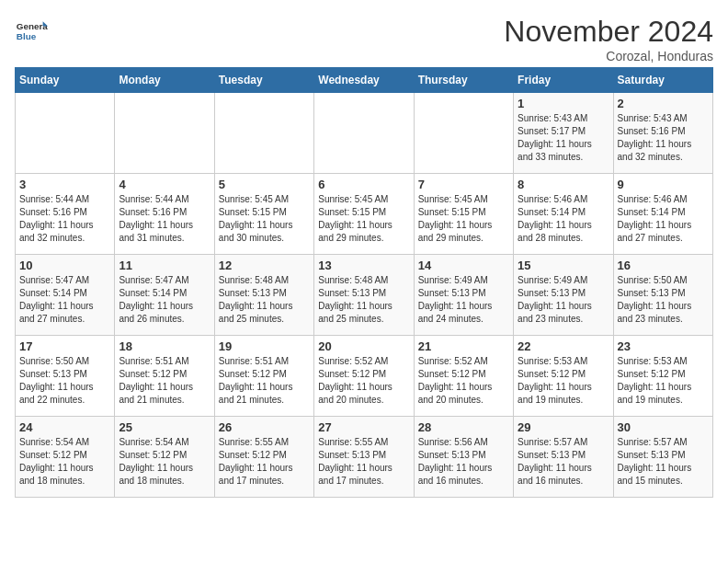 This screenshot has height=563, width=728. I want to click on day-number: 27, so click(364, 427).